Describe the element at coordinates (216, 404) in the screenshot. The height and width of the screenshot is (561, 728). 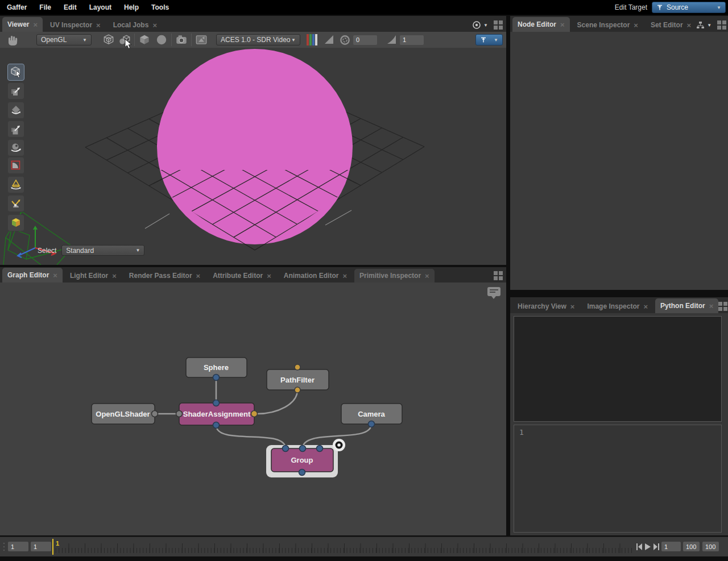
I see `plug-shaderassignment-in` at that location.